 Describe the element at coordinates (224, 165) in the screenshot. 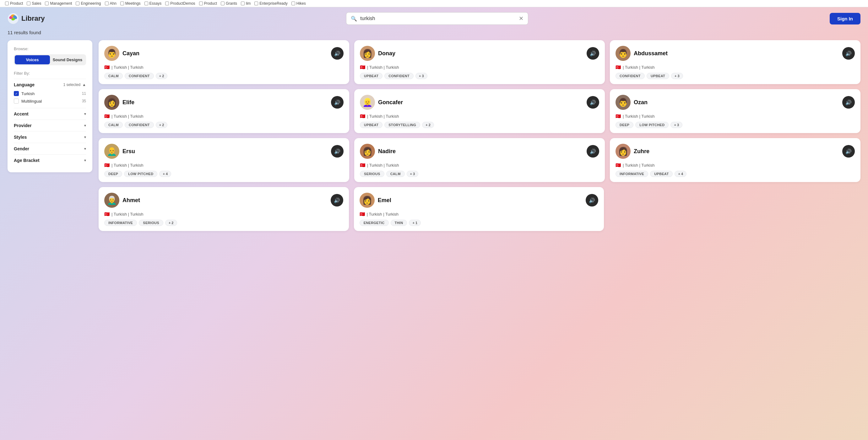

I see `voice-meta-ersu: 🇹🇷 | Turkish | Turkish` at that location.